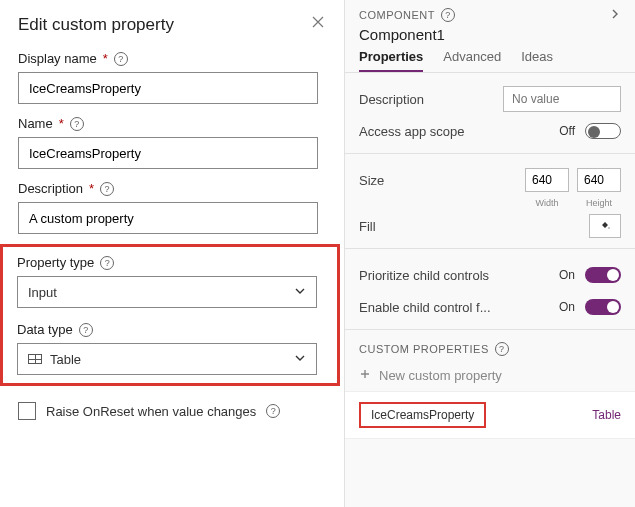  What do you see at coordinates (168, 153) in the screenshot?
I see `name-input` at bounding box center [168, 153].